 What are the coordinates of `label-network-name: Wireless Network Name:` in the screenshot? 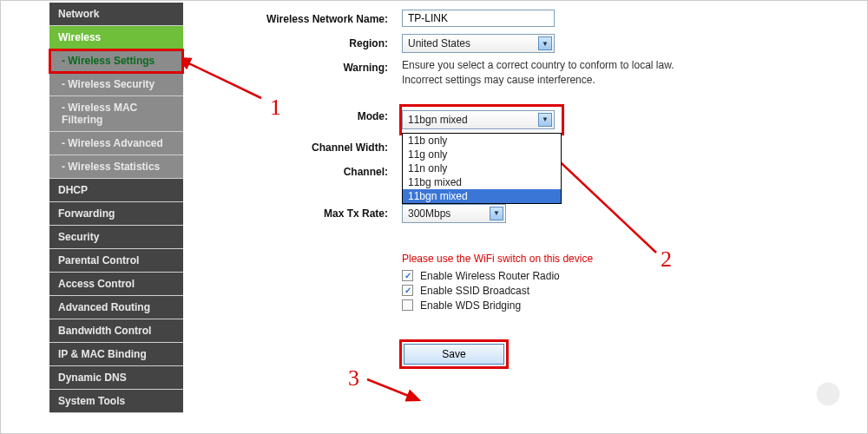 It's located at (310, 19).